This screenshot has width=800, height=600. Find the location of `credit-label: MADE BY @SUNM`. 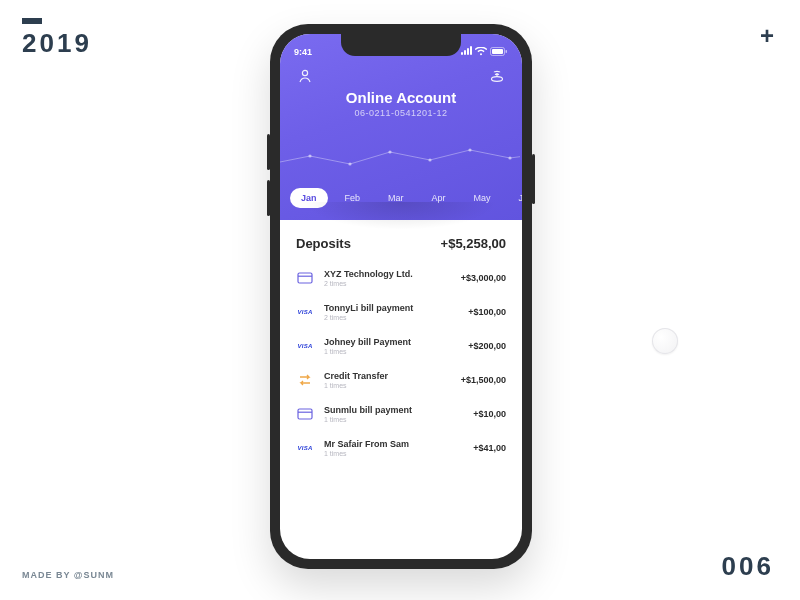

credit-label: MADE BY @SUNM is located at coordinates (68, 575).